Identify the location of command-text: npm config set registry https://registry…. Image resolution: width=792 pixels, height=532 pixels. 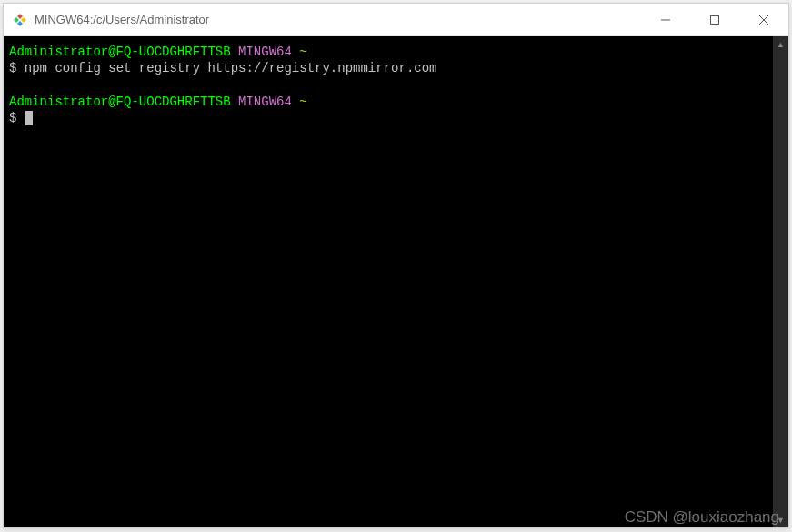
(231, 68).